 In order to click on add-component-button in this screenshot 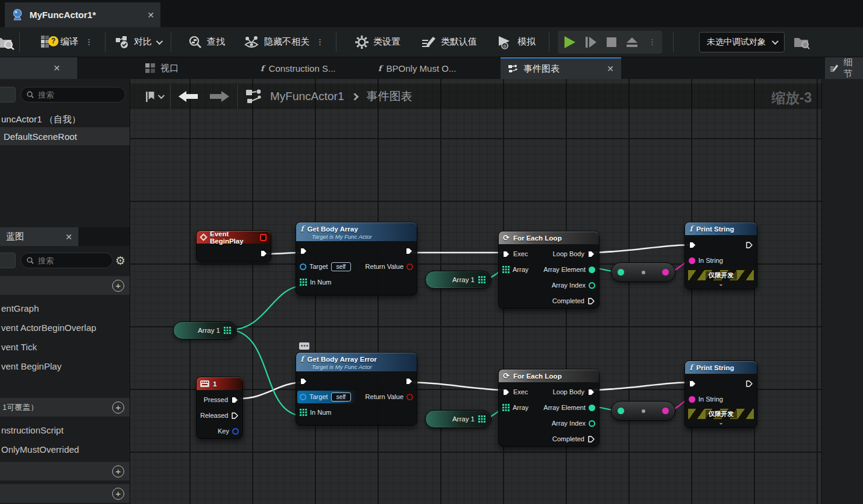, I will do `click(8, 95)`.